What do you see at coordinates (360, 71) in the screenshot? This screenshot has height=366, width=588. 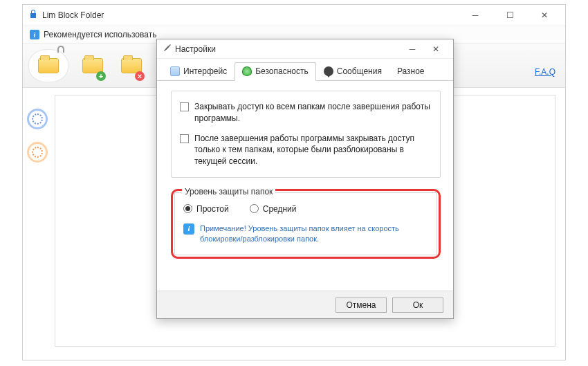 I see `tab-messages-label: Сообщения` at bounding box center [360, 71].